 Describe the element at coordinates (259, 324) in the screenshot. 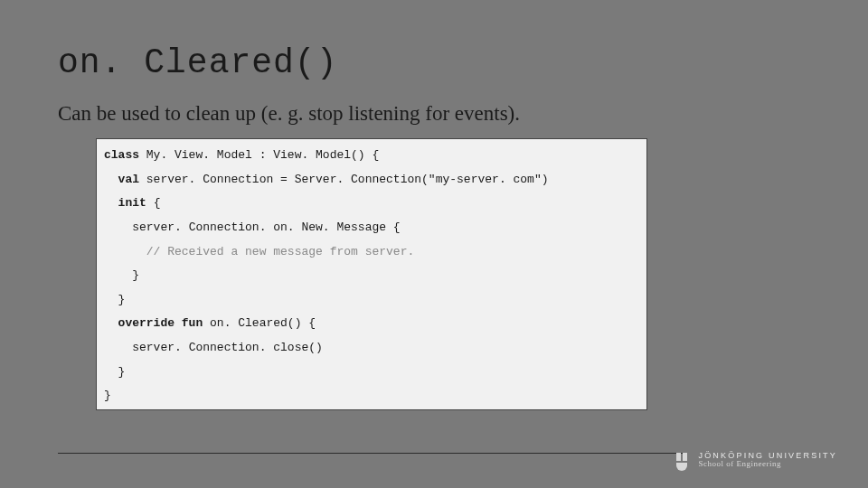

I see `code-text: on. Cleared() {` at that location.